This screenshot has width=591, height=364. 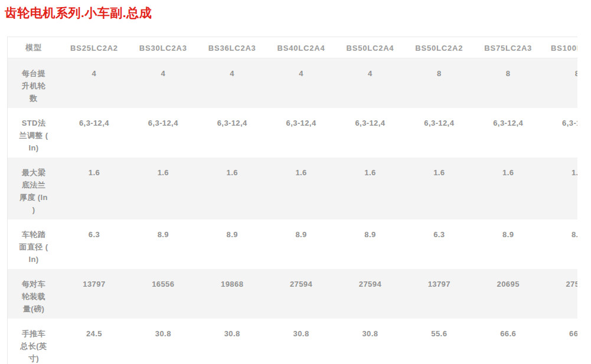 I want to click on row-label: STD法兰调整 (In), so click(x=34, y=136).